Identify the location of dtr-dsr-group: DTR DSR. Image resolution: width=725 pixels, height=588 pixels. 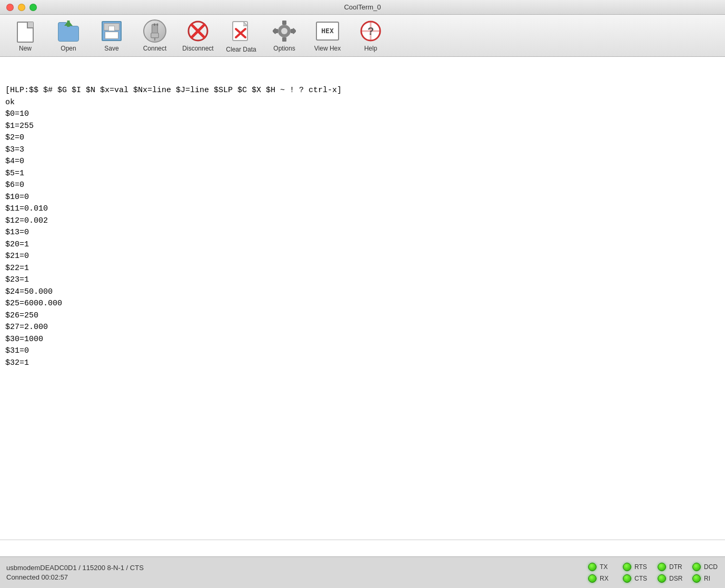
(671, 573).